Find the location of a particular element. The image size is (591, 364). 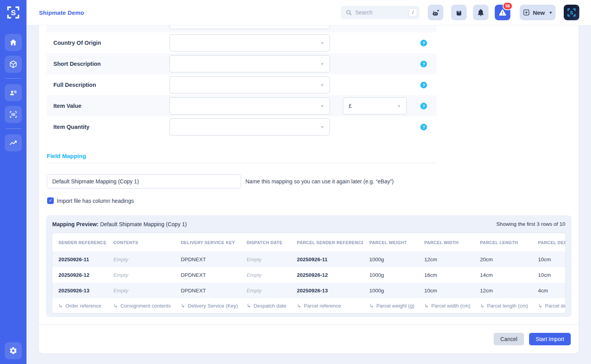

table-cell: 20250926-11 is located at coordinates (79, 259).